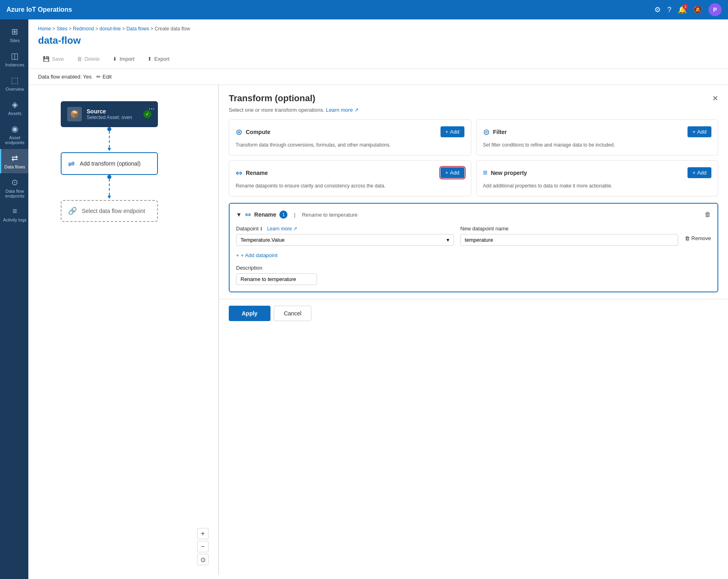 Image resolution: width=728 pixels, height=579 pixels. Describe the element at coordinates (502, 215) in the screenshot. I see `rename-section-desc: Rename to temperature` at that location.